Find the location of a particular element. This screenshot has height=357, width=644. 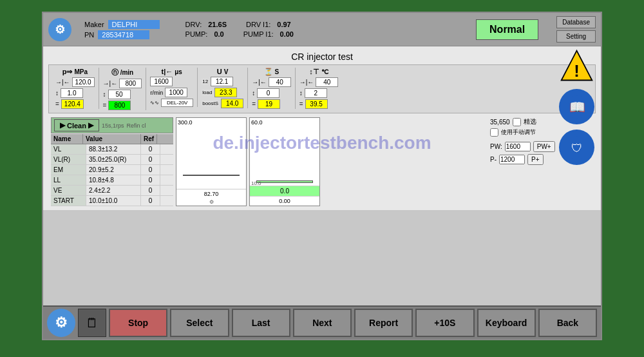

p-val3: 120.4 is located at coordinates (72, 104).